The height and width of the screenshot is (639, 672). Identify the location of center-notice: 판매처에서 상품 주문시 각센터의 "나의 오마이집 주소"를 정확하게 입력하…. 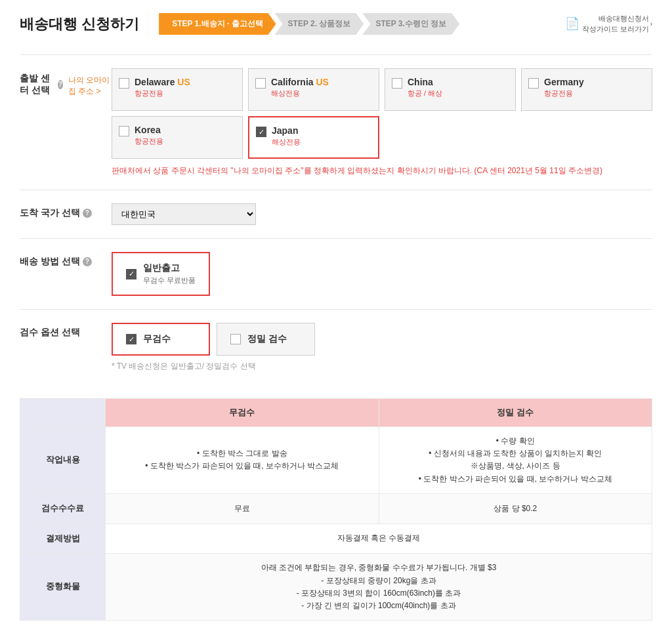
(382, 171).